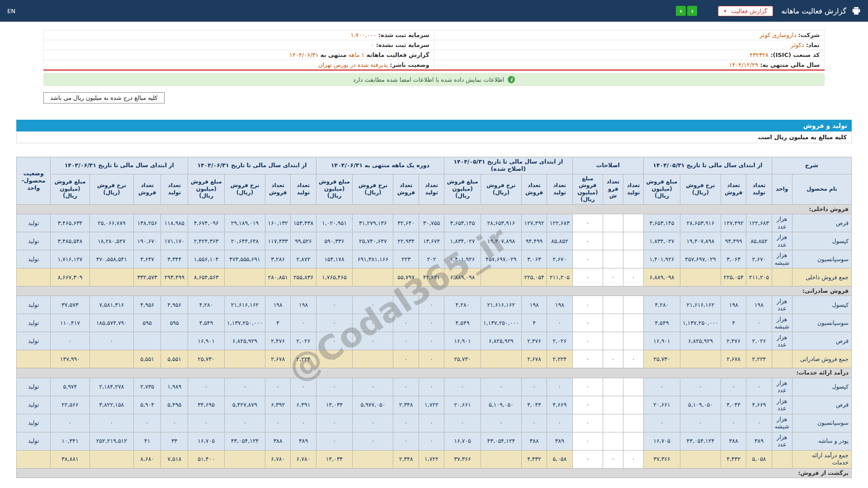 The width and height of the screenshot is (868, 488). Describe the element at coordinates (434, 387) in the screenshot. I see `product-row: کپسولهزار عدد۰۰۰۰۰۰۰۰۰۰۰۰۰۰۰۰۰۱,۹۸۹۲,۷۳۵…` at that location.